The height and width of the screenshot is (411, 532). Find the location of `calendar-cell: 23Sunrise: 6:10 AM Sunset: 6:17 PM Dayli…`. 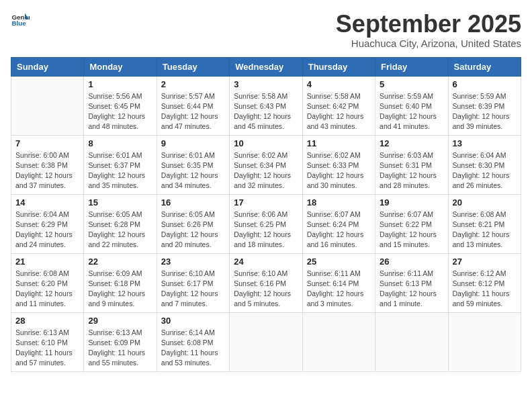

calendar-cell: 23Sunrise: 6:10 AM Sunset: 6:17 PM Dayli… is located at coordinates (193, 283).